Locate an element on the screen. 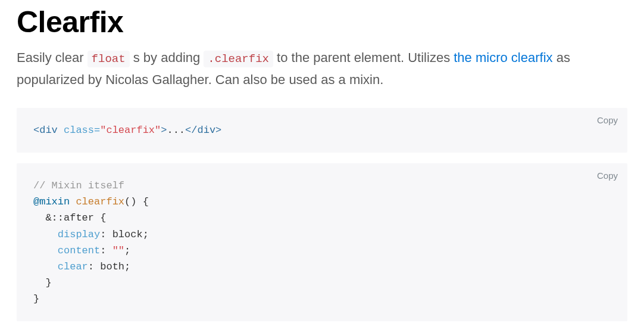 This screenshot has height=329, width=644. code-token: : both; is located at coordinates (110, 267).